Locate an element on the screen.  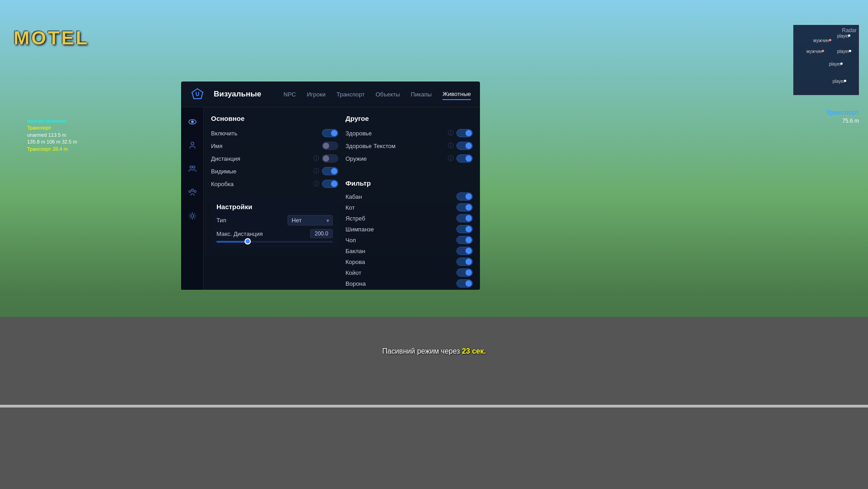
other-section-title: Другое is located at coordinates (409, 119).